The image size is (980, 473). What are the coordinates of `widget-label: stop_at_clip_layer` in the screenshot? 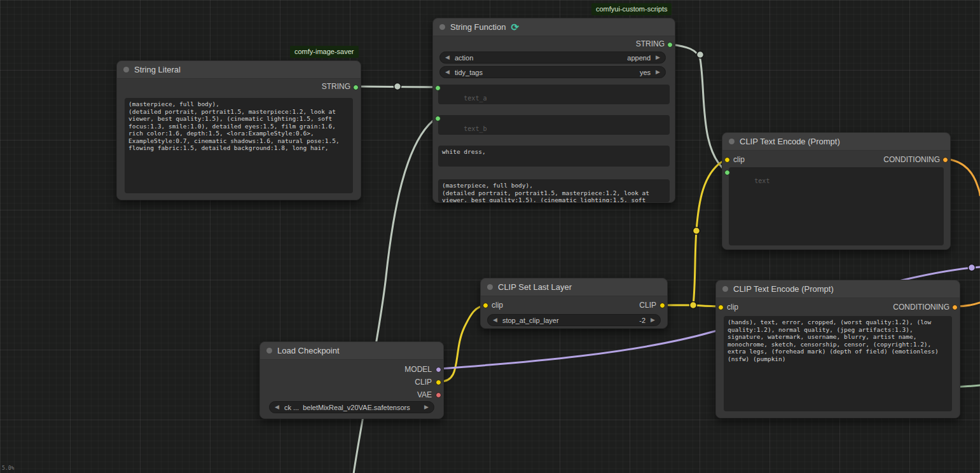 It's located at (571, 320).